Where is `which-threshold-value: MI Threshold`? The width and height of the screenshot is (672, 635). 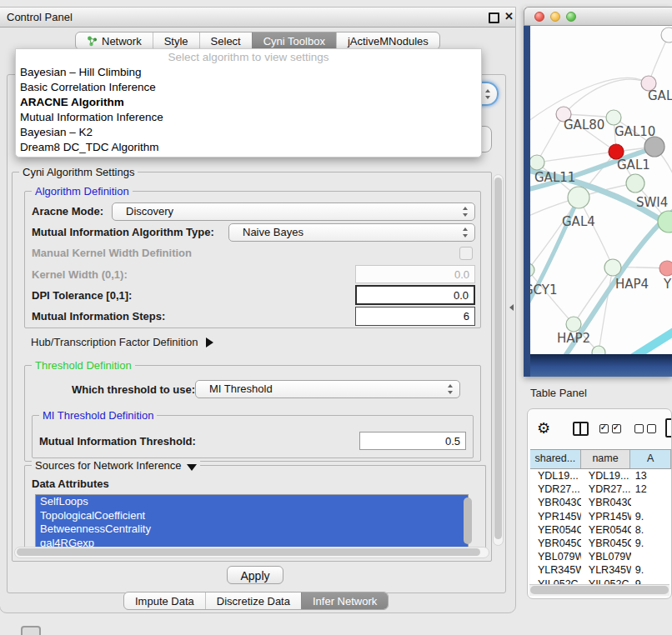
which-threshold-value: MI Threshold is located at coordinates (241, 388).